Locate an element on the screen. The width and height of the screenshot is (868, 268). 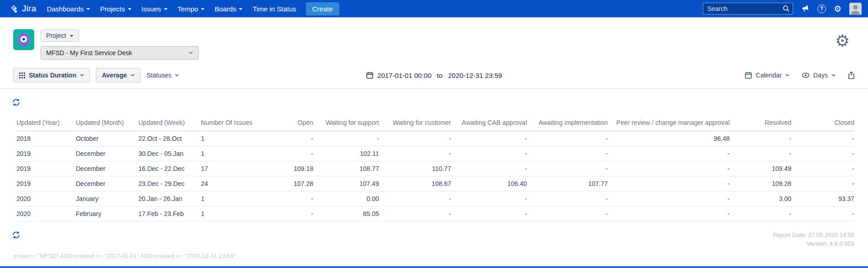
main-nav: Dashboards Projects Issues Tempo Boards … is located at coordinates (171, 9).